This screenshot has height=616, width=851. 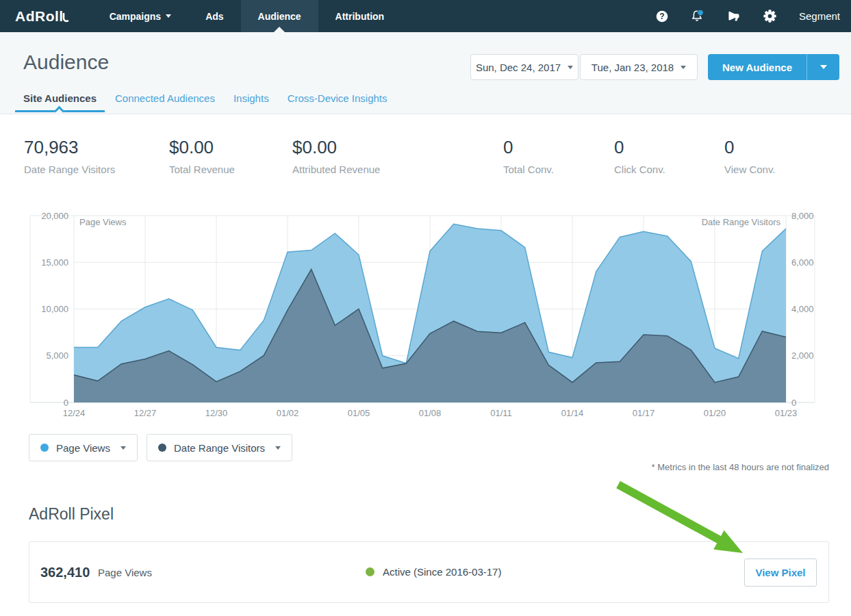 I want to click on date-range-end: Tue, Jan 23, 2018, so click(x=639, y=67).